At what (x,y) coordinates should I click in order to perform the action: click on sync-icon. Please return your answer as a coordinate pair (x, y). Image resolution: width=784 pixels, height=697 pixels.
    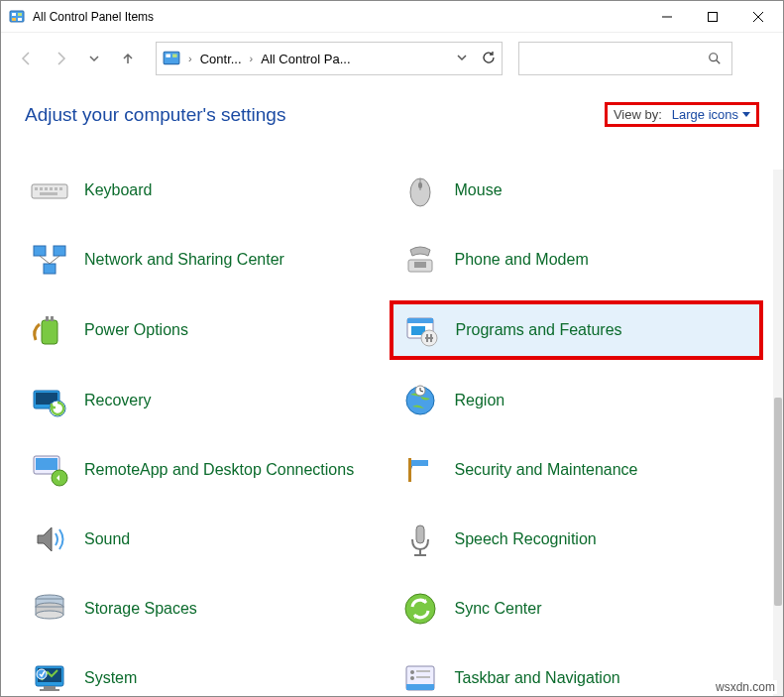
    Looking at the image, I should click on (420, 609).